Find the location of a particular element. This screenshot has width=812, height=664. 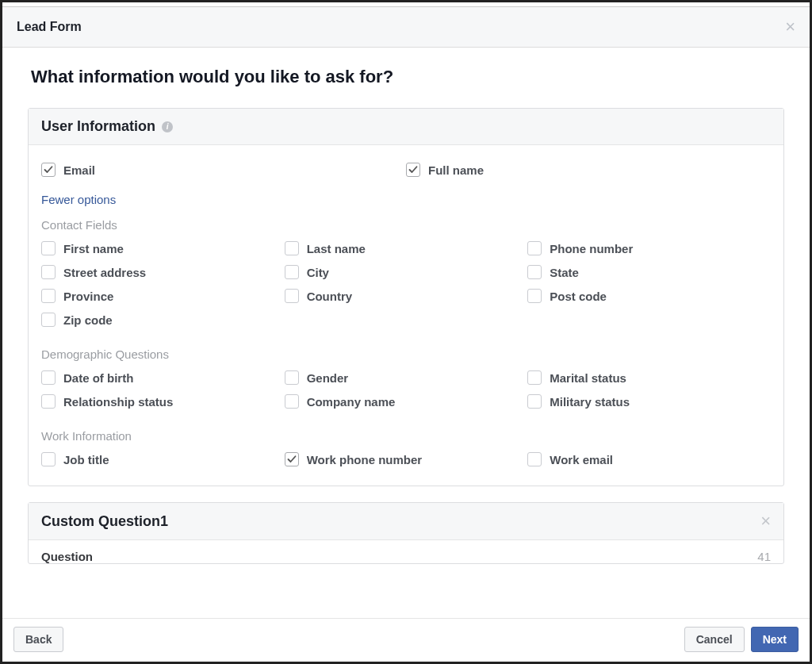

custom-question-title: Custom Question1 is located at coordinates (105, 522).